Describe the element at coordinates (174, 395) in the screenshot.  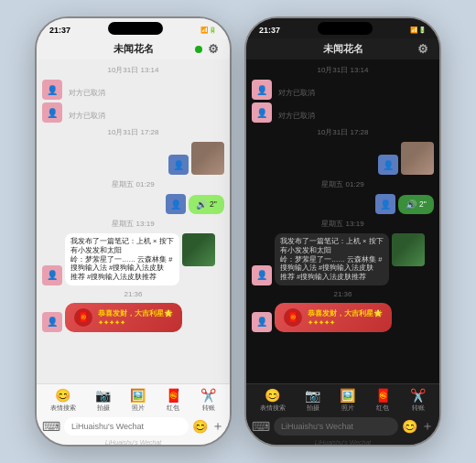
I see `toolbar-icon: 🧧` at that location.